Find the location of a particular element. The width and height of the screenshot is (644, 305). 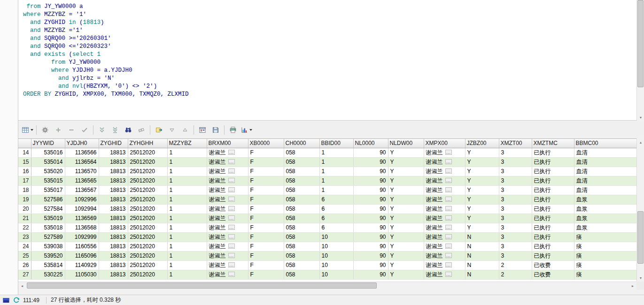

scrollbar-thumb is located at coordinates (202, 285).